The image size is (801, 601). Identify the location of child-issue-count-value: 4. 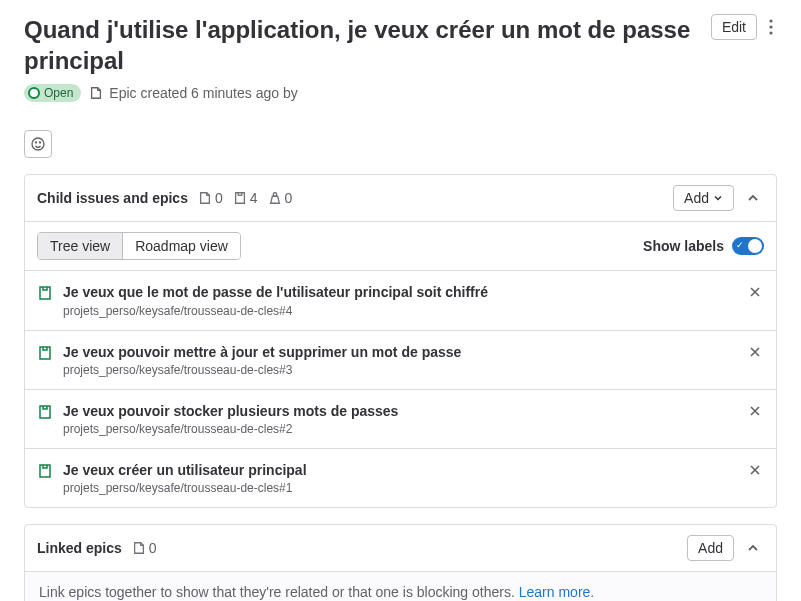
(254, 198).